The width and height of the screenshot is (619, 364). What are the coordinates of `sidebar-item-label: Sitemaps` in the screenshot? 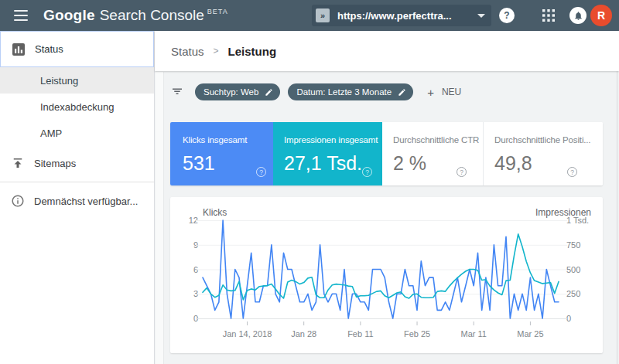 It's located at (55, 164).